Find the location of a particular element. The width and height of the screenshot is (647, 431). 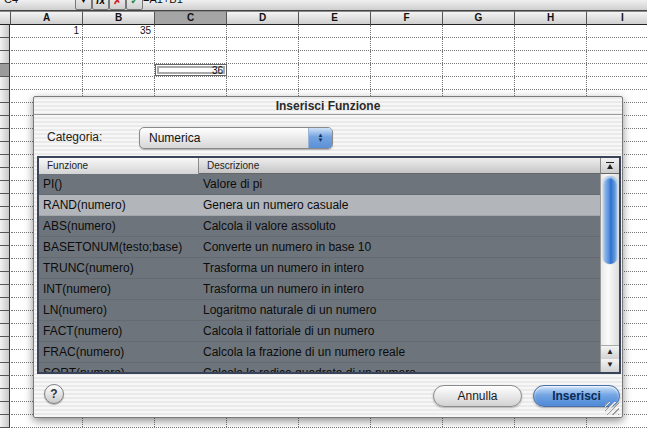

cell-G4 is located at coordinates (479, 70).